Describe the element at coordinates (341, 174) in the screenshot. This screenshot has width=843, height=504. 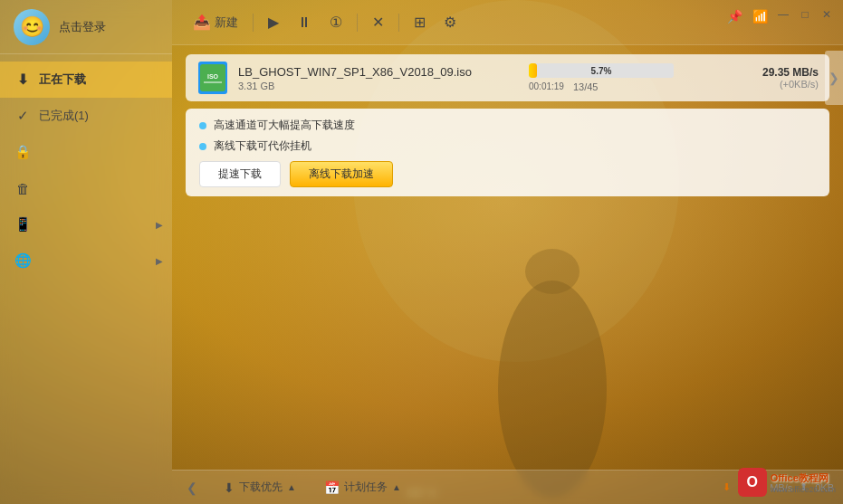
I see `offline-download-button: 离线下载加速` at that location.